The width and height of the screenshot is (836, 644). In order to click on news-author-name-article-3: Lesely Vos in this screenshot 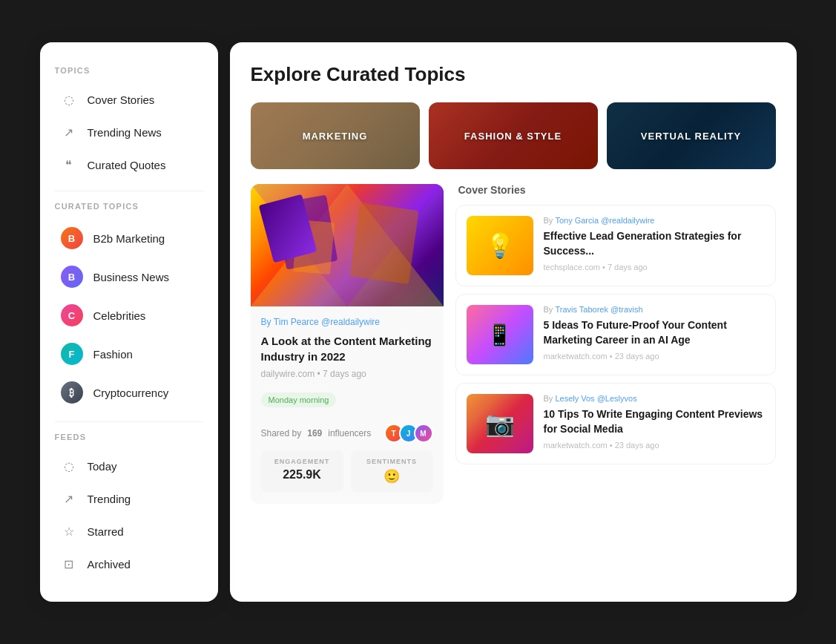, I will do `click(574, 398)`.